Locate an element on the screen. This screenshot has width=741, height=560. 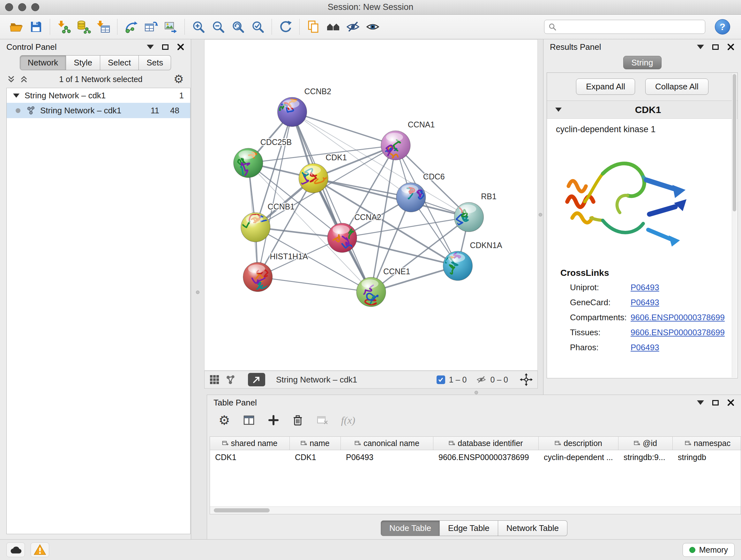
export-image-button is located at coordinates (171, 27).